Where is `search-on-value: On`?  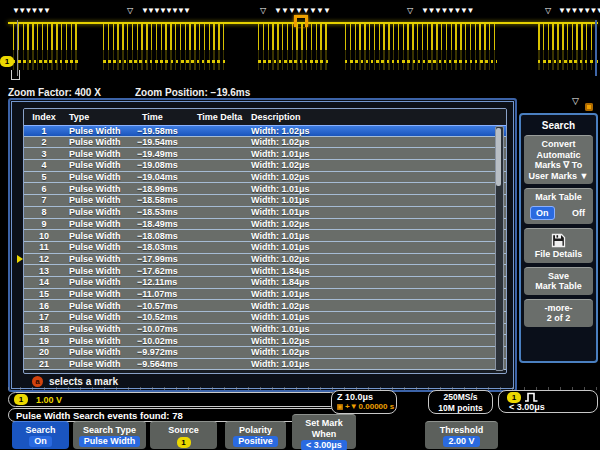 search-on-value: On is located at coordinates (40, 442).